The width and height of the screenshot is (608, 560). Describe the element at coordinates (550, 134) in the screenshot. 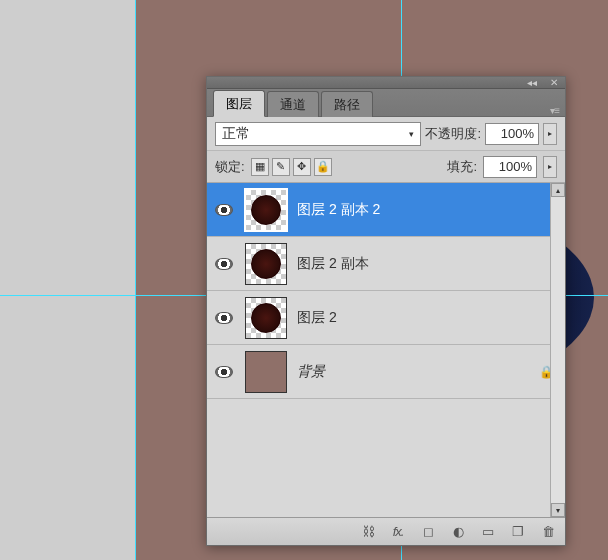

I see `opacity-slider-button: ▸` at that location.